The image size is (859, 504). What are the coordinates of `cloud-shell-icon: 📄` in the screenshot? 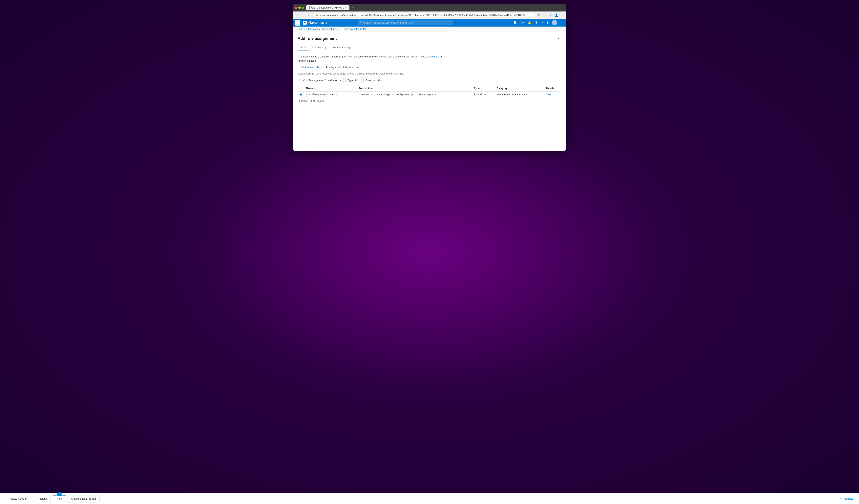 It's located at (515, 22).